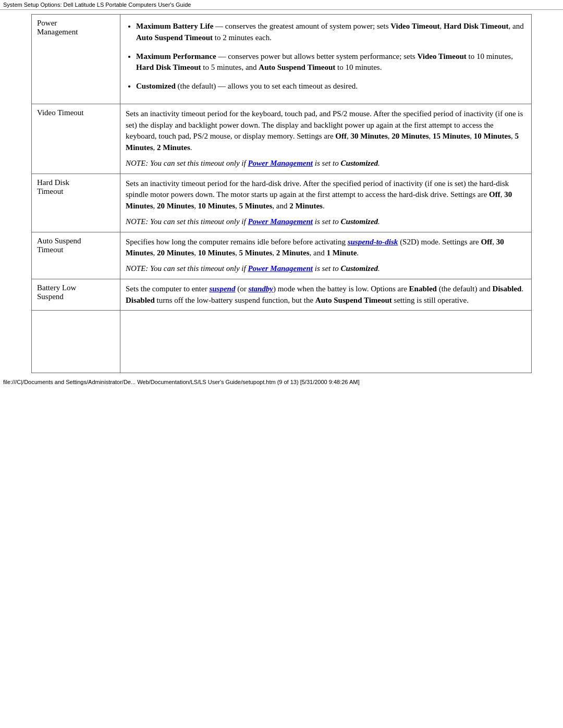 This screenshot has width=563, height=728. What do you see at coordinates (76, 255) in the screenshot?
I see `label-cell: Auto Suspend Timeout` at bounding box center [76, 255].